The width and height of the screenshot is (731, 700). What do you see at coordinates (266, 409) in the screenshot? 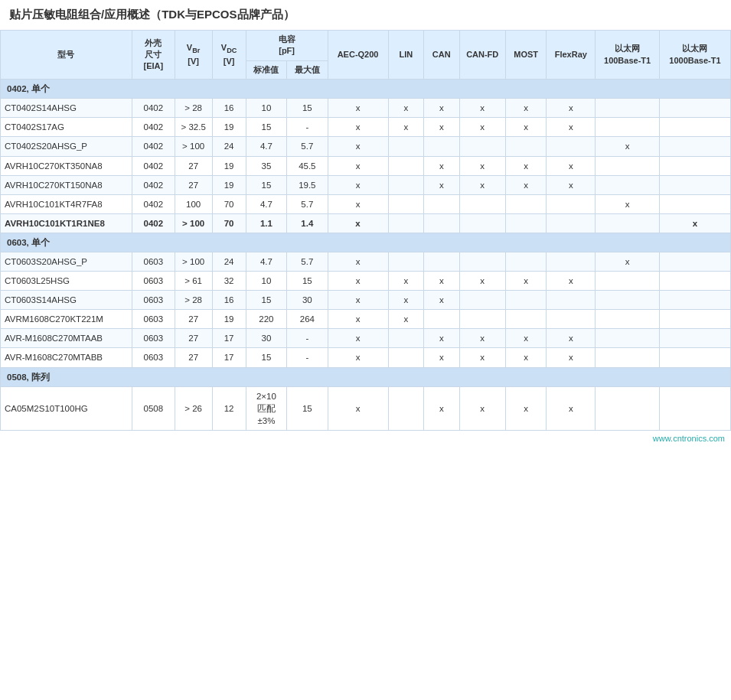
I see `cell-cap-std: 2×10匹配±3%` at bounding box center [266, 409].